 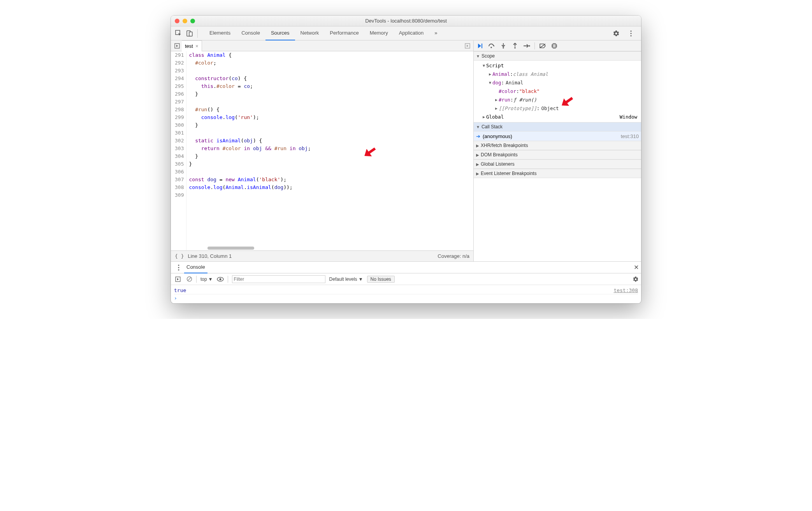 What do you see at coordinates (557, 117) in the screenshot?
I see `scope-global-row: ▶GlobalWindow` at bounding box center [557, 117].